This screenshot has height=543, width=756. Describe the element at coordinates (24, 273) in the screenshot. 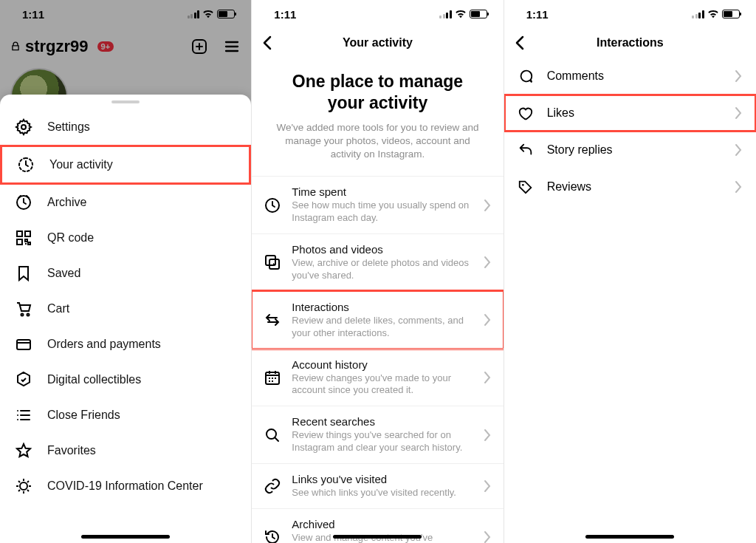

I see `bookmark-icon` at that location.